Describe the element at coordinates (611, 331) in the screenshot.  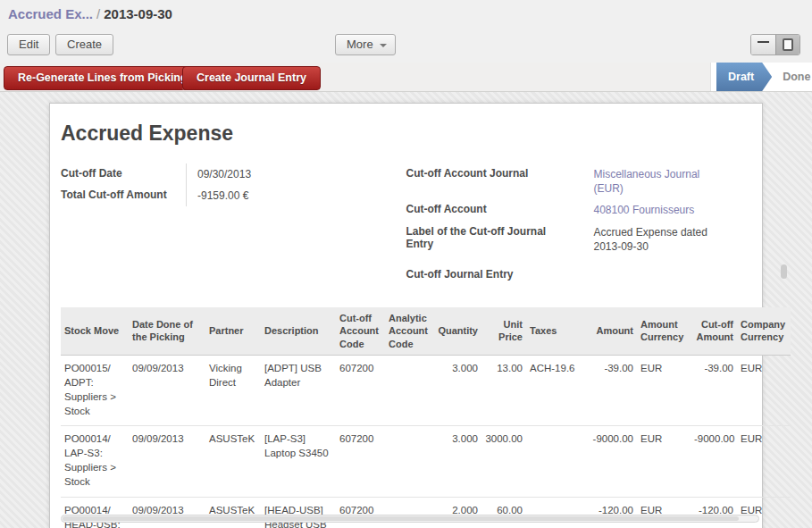
I see `column-header-amount: Amount` at that location.